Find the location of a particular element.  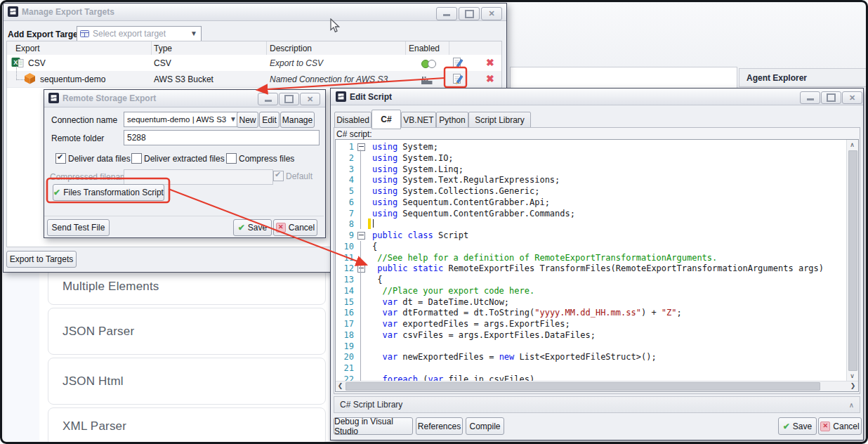

tab-python: Python is located at coordinates (452, 120).